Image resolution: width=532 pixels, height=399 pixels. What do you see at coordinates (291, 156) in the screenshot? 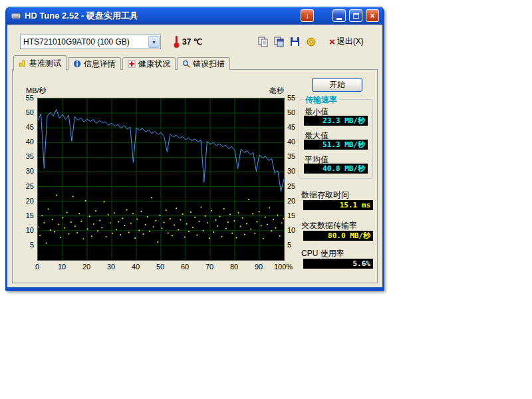
I see `y-axis-tick-label: 35` at bounding box center [291, 156].